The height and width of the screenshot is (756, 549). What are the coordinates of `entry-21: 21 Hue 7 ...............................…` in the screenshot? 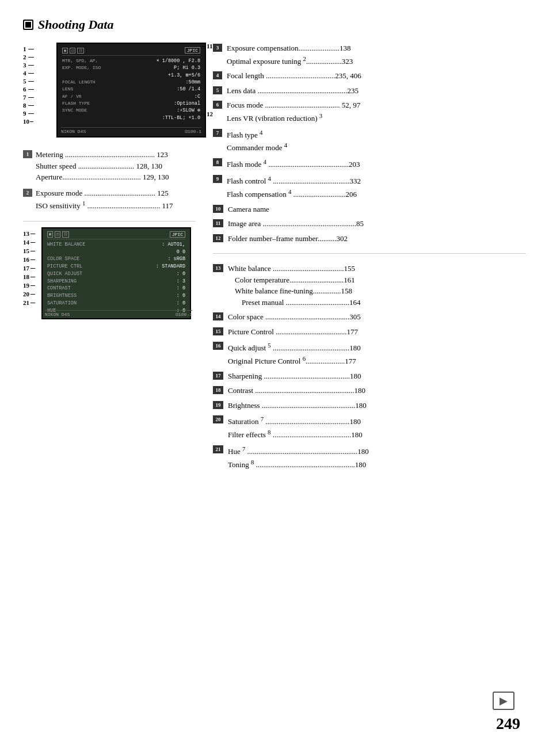 It's located at (369, 457).